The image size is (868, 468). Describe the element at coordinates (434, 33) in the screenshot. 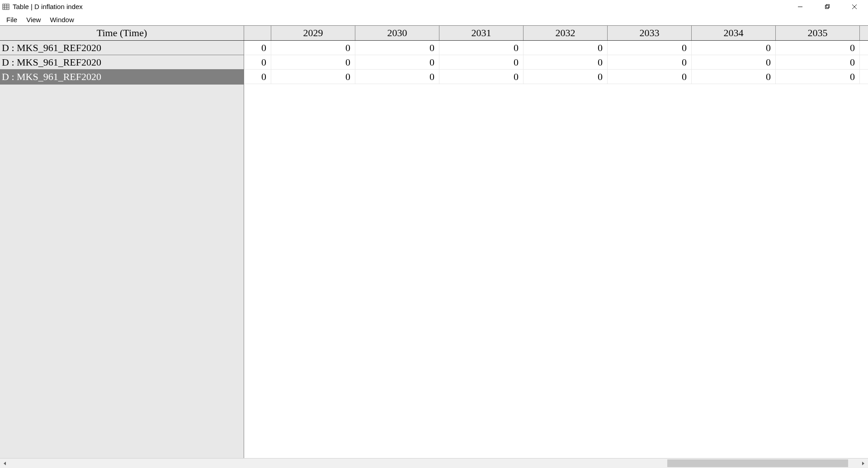

I see `table-header-row: Time (Time) 2029 2030 2031 2032 2033 203…` at that location.